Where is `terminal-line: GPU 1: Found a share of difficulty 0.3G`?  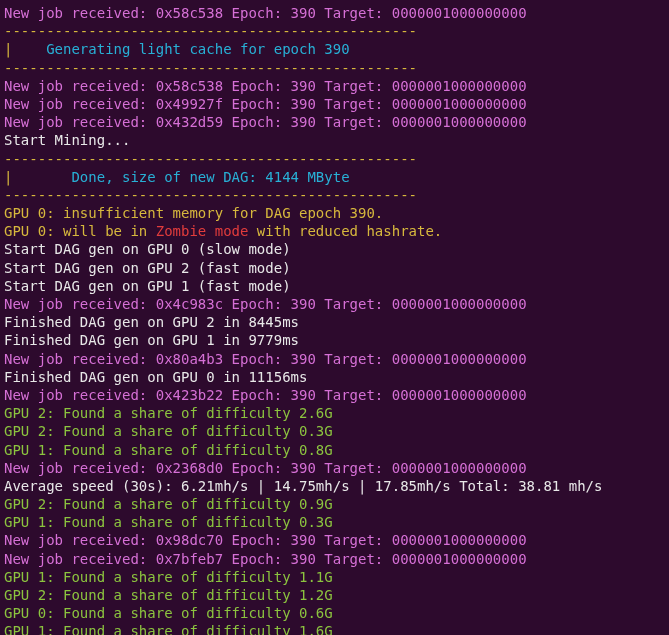 terminal-line: GPU 1: Found a share of difficulty 0.3G is located at coordinates (334, 522).